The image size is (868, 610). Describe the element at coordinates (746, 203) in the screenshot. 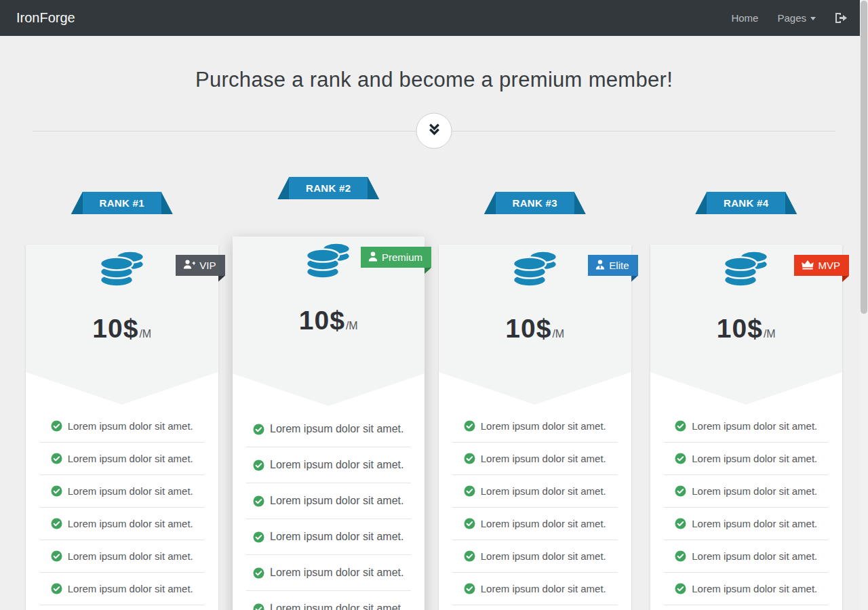

I see `rank-ribbon: RANK #4` at that location.